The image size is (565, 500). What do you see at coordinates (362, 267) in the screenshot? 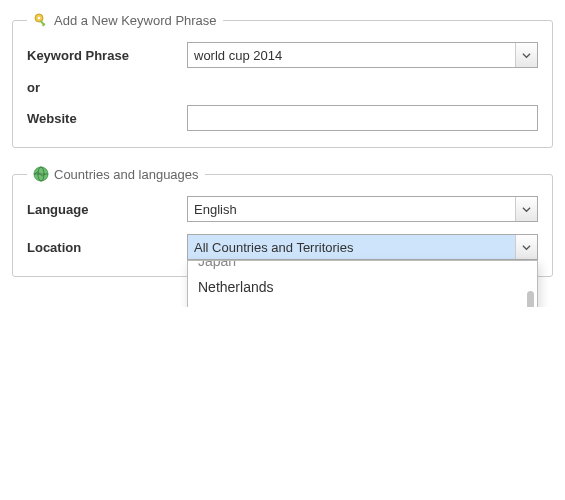
I see `location-option: Japan` at bounding box center [362, 267].